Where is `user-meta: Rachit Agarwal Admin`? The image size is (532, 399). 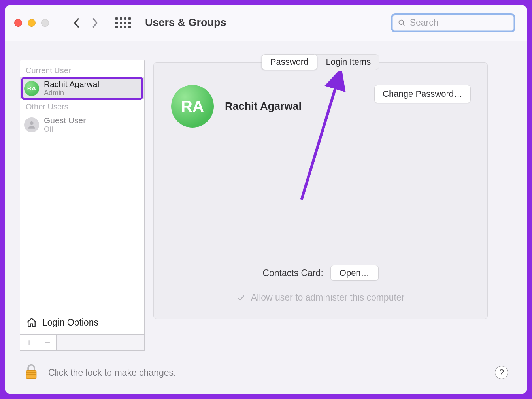 user-meta: Rachit Agarwal Admin is located at coordinates (72, 88).